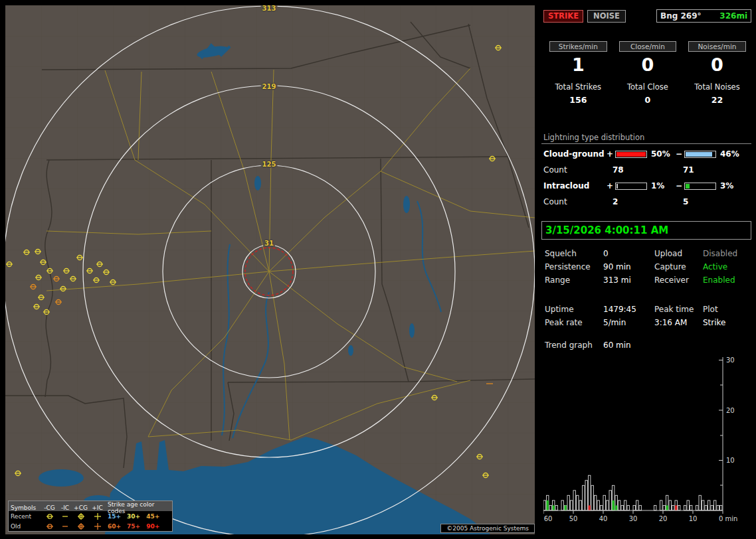  I want to click on plus-percent-value: 1%, so click(662, 186).